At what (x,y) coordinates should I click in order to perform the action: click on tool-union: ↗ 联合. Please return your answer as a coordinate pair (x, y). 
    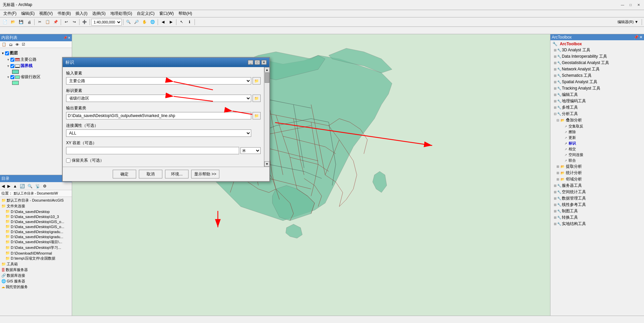
    Looking at the image, I should click on (597, 160).